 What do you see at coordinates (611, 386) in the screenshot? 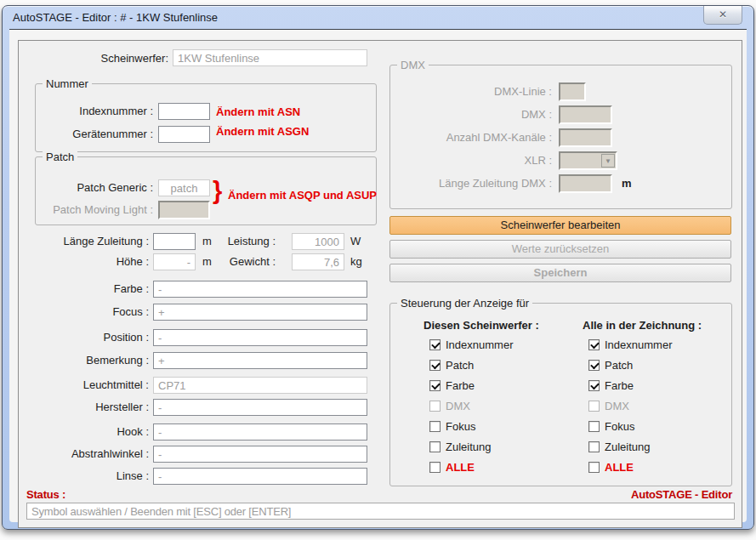
I see `checkbox-alle-farbe: Farbe` at bounding box center [611, 386].